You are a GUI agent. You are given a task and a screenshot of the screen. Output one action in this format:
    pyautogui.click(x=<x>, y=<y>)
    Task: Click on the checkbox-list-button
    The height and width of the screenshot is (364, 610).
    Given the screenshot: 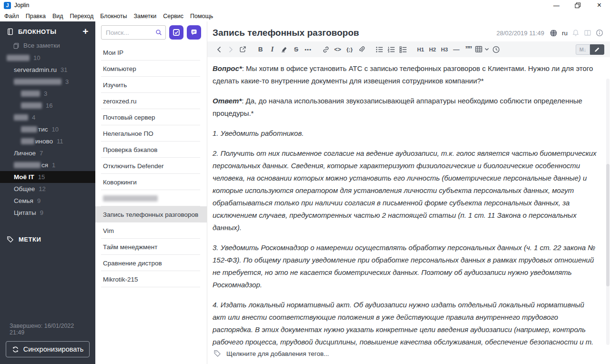 What is the action you would take?
    pyautogui.click(x=403, y=50)
    